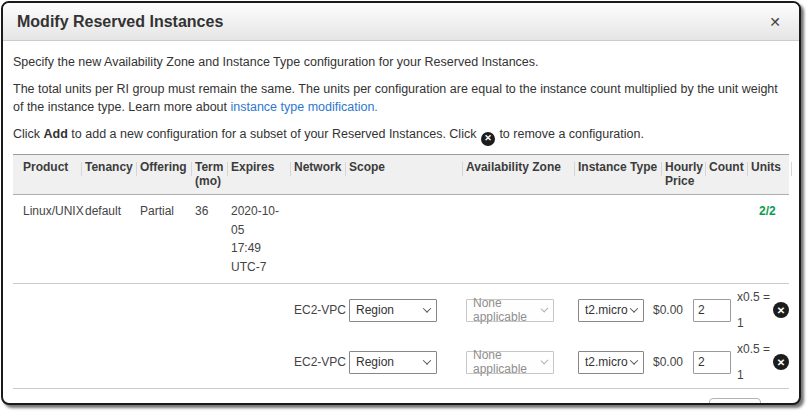  I want to click on intro-line-1: Specify the new Availability Zone and In…, so click(401, 62).